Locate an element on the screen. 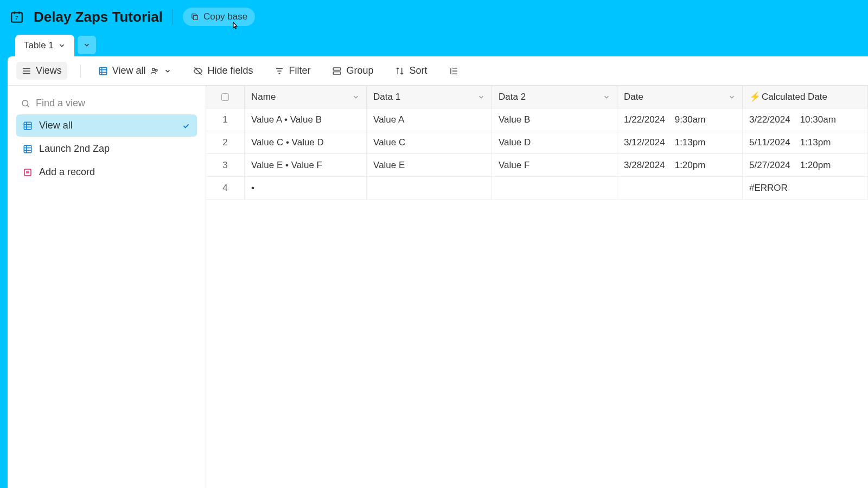 The image size is (868, 488). sidebar-view-launch-2nd-zap: Launch 2nd Zap is located at coordinates (106, 149).